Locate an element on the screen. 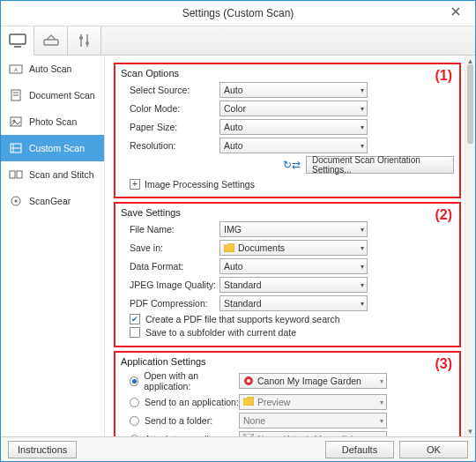 The image size is (476, 462). jpeg-quality-combo: Standard▾ is located at coordinates (294, 285).